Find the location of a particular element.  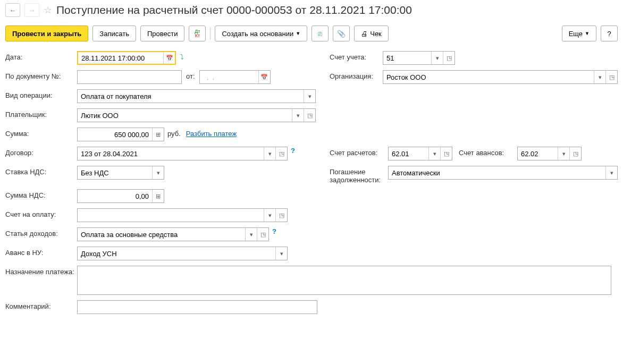

docno-label: По документу №: is located at coordinates (41, 75).